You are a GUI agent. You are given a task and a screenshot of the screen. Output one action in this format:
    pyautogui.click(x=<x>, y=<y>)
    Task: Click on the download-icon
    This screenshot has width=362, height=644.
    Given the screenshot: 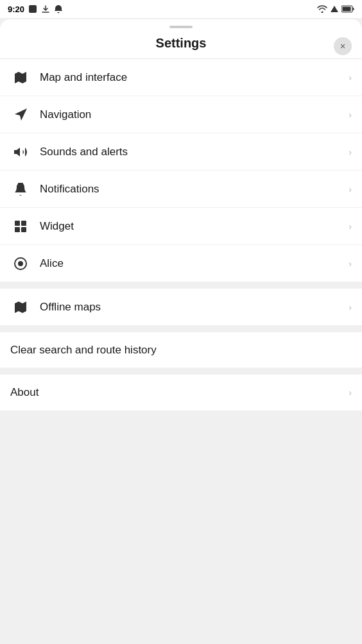 What is the action you would take?
    pyautogui.click(x=46, y=9)
    